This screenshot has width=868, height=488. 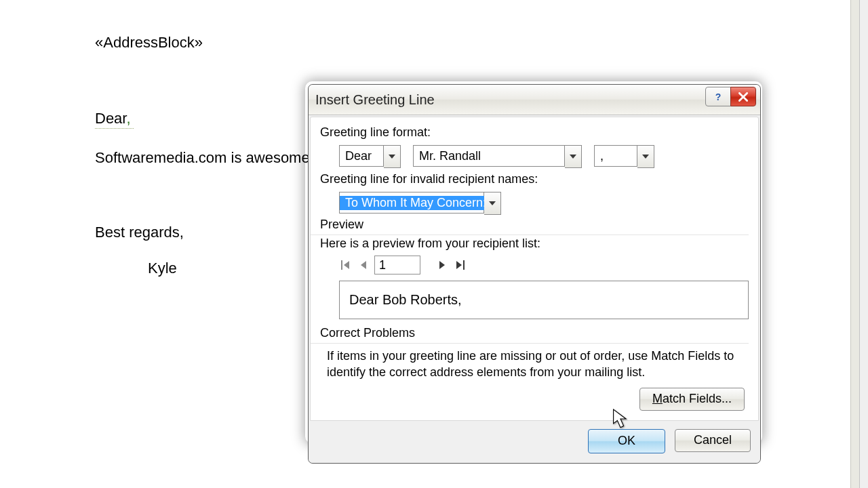 What do you see at coordinates (534, 133) in the screenshot?
I see `format-label: Greeting line format:` at bounding box center [534, 133].